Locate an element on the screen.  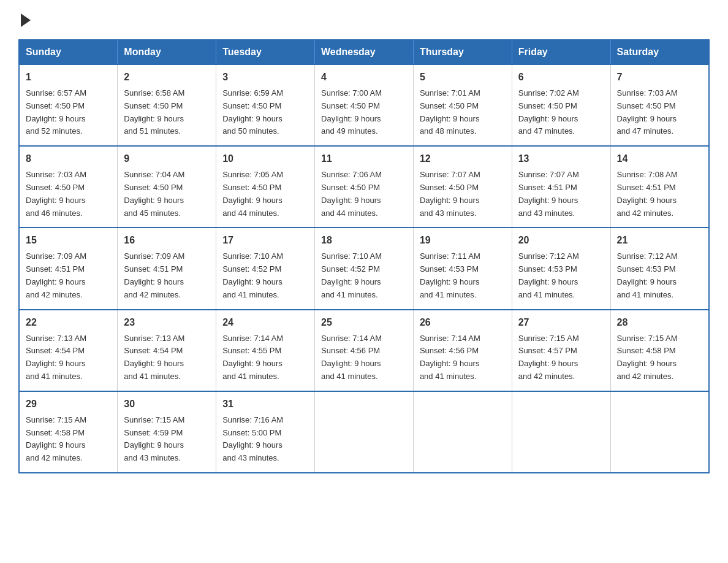
day-number: 2 is located at coordinates (167, 77).